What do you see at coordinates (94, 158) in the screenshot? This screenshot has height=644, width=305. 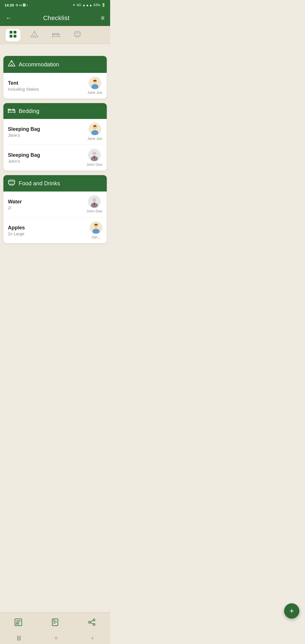 I see `item-sb-john-user: John Doe` at bounding box center [94, 158].